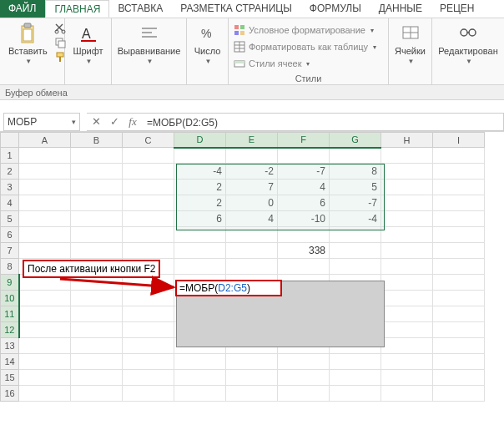 Image resolution: width=504 pixels, height=425 pixels. What do you see at coordinates (10, 250) in the screenshot?
I see `row-header-7: 7` at bounding box center [10, 250].